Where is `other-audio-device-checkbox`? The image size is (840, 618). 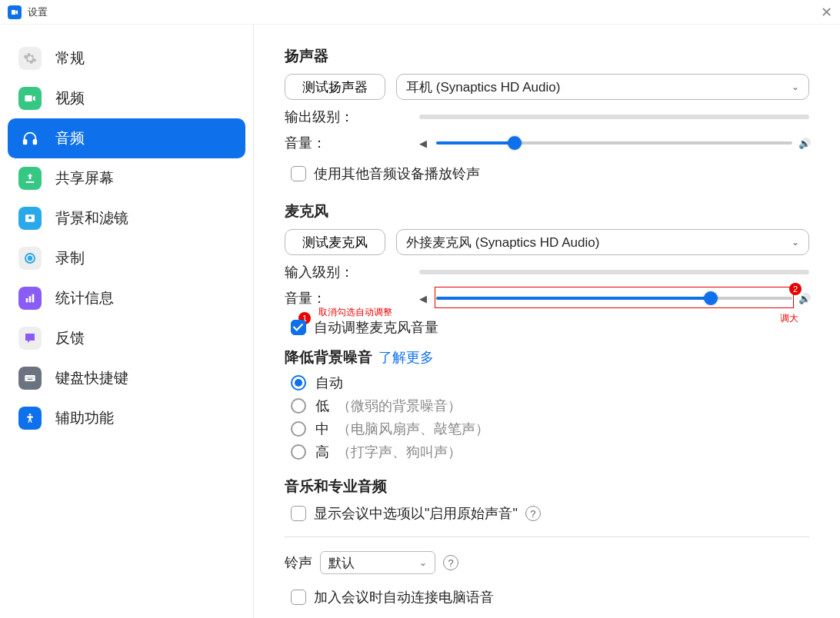
other-audio-device-checkbox is located at coordinates (298, 174).